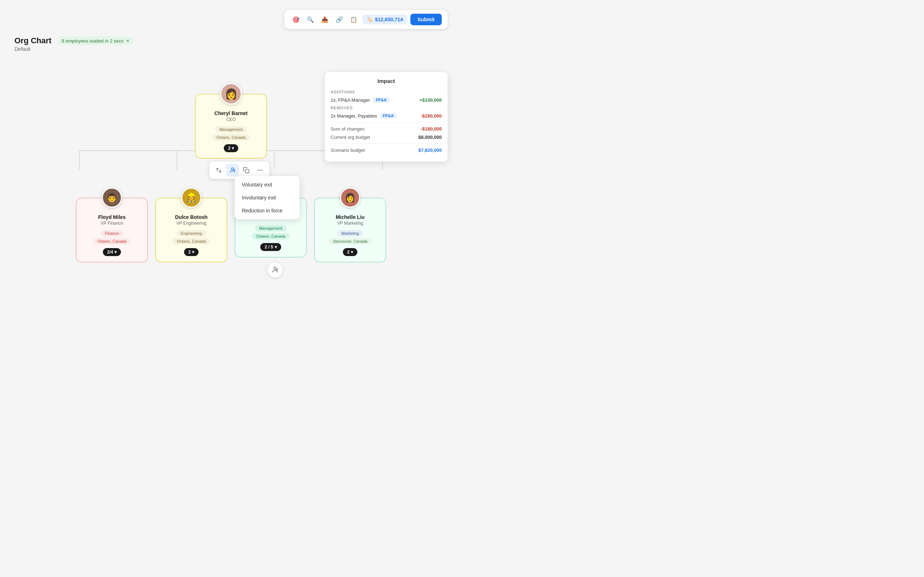 Image resolution: width=924 pixels, height=577 pixels. What do you see at coordinates (350, 241) in the screenshot?
I see `michelle-location: Vancouver, Canada` at bounding box center [350, 241].